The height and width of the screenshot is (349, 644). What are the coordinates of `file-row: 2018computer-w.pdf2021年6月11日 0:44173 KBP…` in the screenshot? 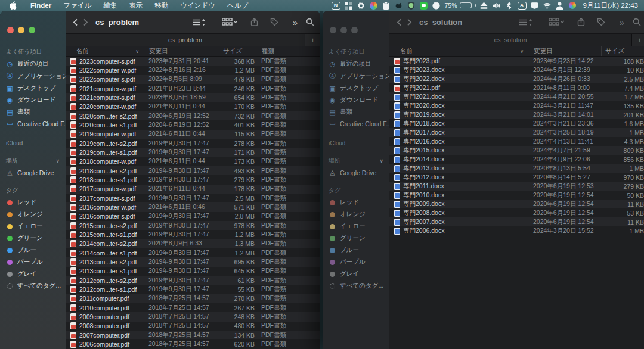 It's located at (193, 162).